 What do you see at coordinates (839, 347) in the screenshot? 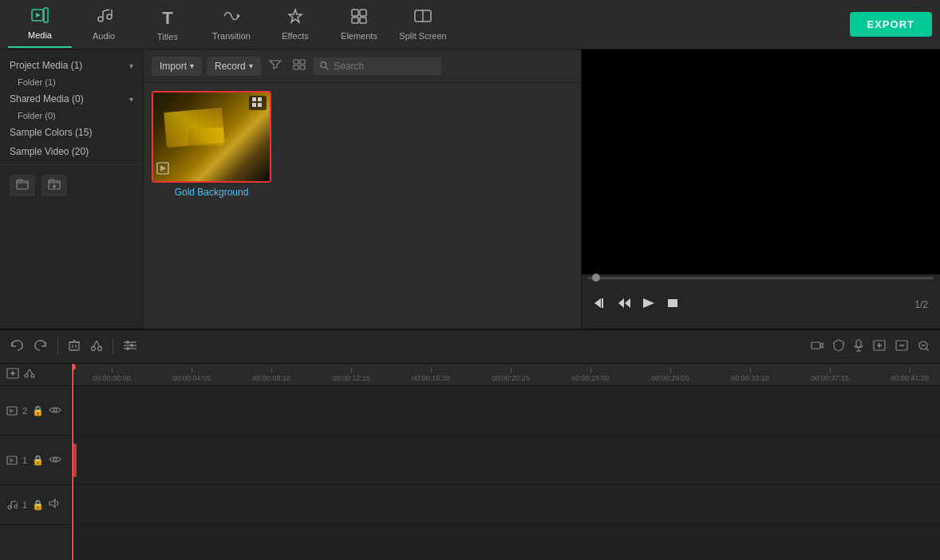
I see `shield-button` at bounding box center [839, 347].